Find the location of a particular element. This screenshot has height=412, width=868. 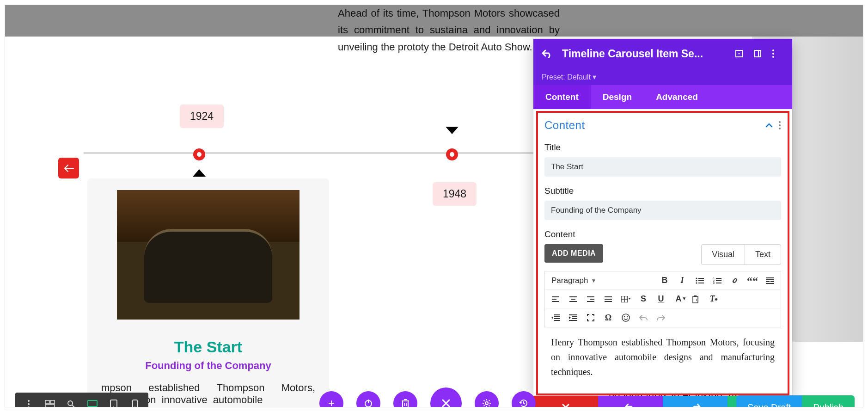

mobile-view-icon is located at coordinates (135, 400).